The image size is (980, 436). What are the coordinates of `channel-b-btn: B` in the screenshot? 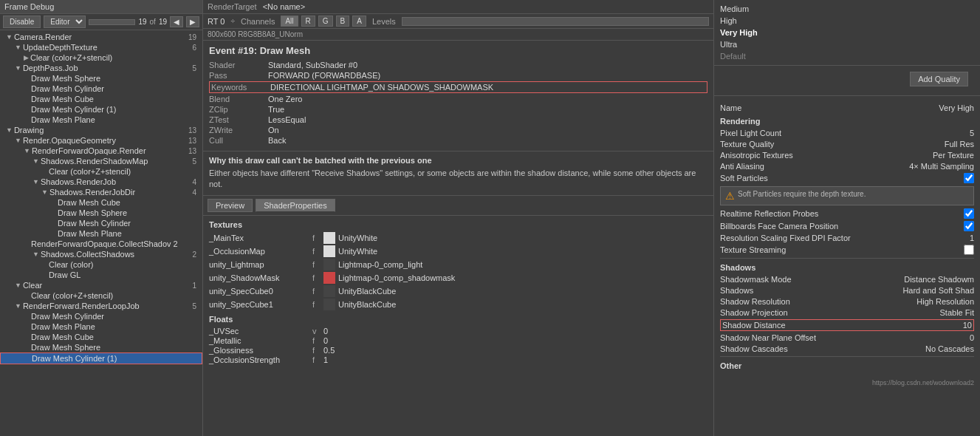 It's located at (343, 21).